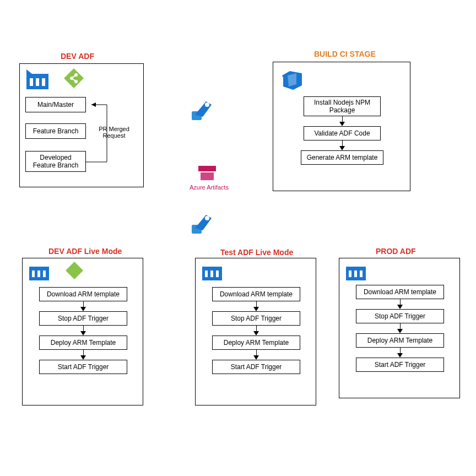  Describe the element at coordinates (342, 158) in the screenshot. I see `generate-arm-box: Generate ARM template` at that location.